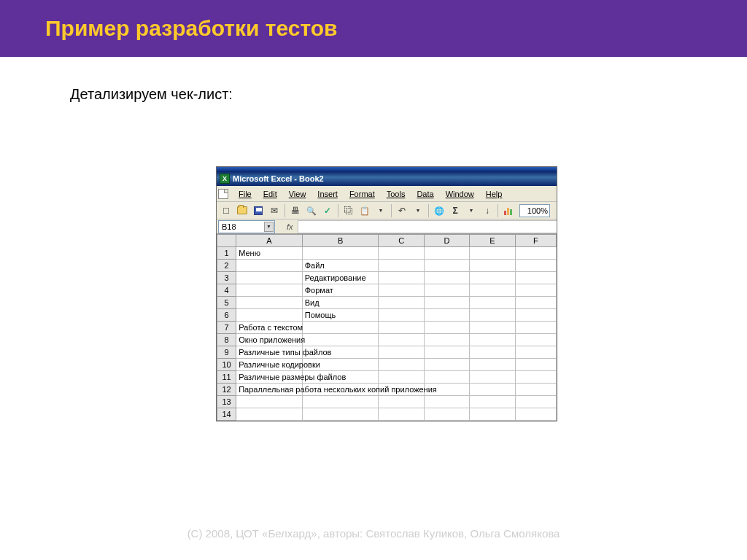  What do you see at coordinates (290, 227) in the screenshot?
I see `fx-label: fx` at bounding box center [290, 227].